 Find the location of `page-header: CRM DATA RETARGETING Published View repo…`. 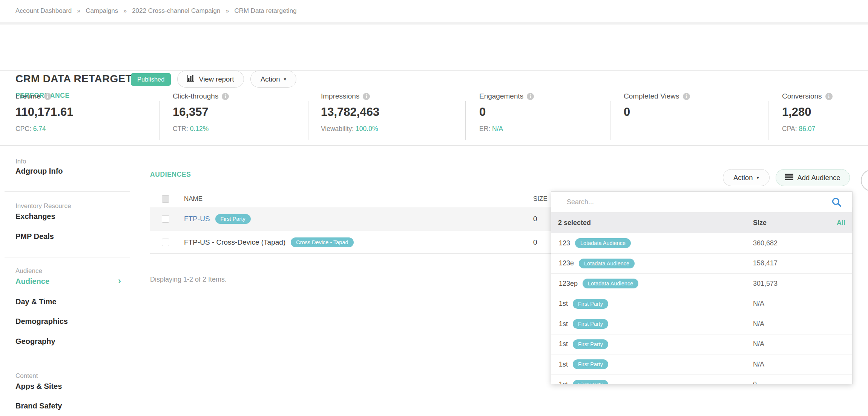

page-header: CRM DATA RETARGETING Published View repo… is located at coordinates (434, 48).